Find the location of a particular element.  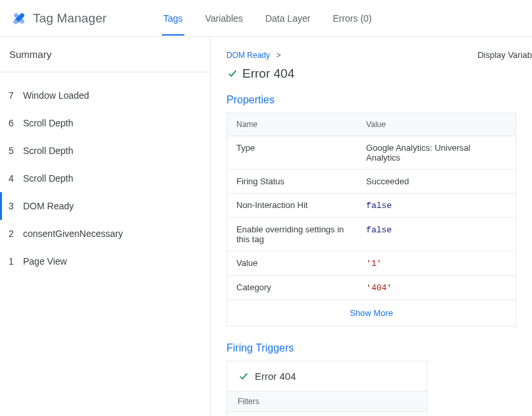

tab-tags: Tags is located at coordinates (173, 18).